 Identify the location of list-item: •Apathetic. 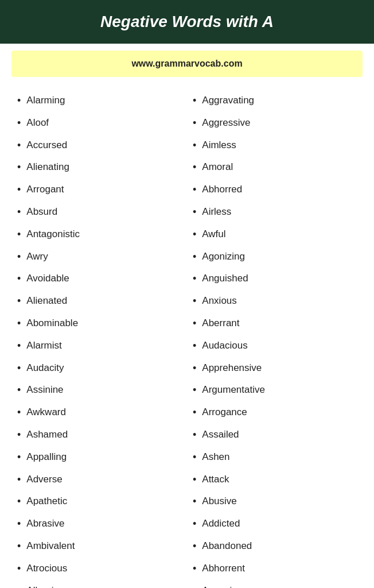
(99, 502).